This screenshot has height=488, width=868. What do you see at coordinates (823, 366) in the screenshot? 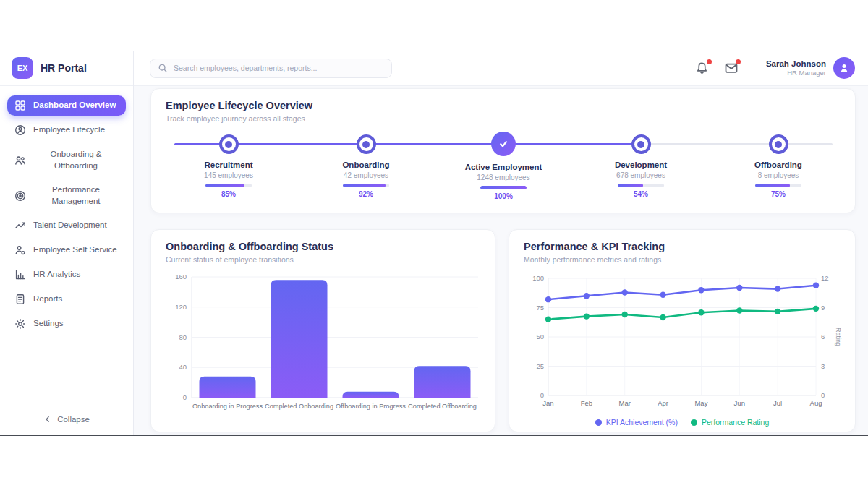
I see `svg-text: 3` at bounding box center [823, 366].